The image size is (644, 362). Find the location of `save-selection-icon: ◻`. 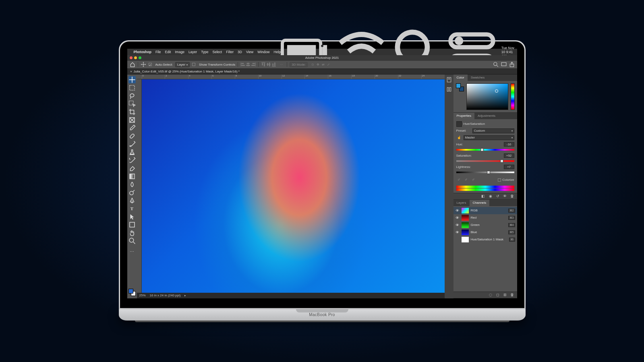

save-selection-icon: ◻ is located at coordinates (498, 295).